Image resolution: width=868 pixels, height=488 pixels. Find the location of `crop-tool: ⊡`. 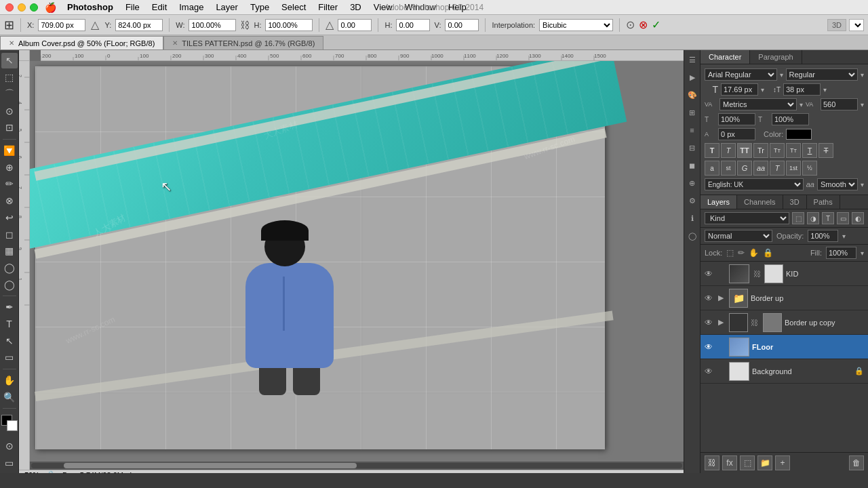

crop-tool: ⊡ is located at coordinates (9, 127).